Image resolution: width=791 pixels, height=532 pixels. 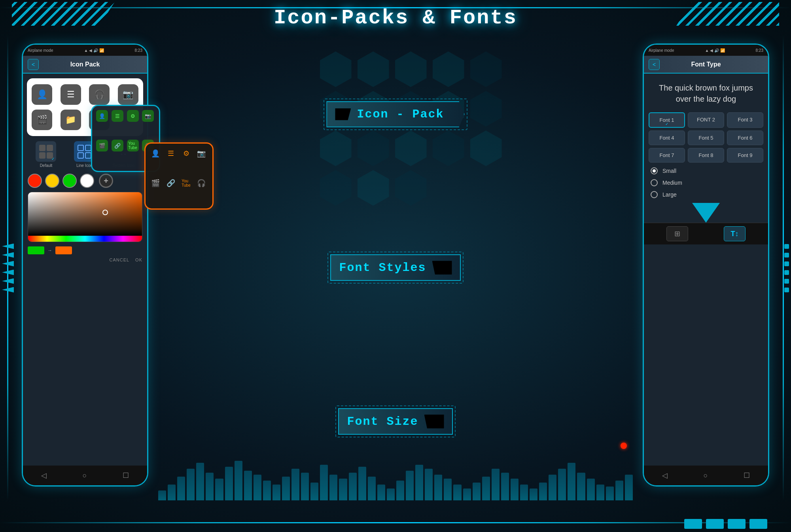 I want to click on overlay-icon-7: YouTube, so click(x=133, y=146).